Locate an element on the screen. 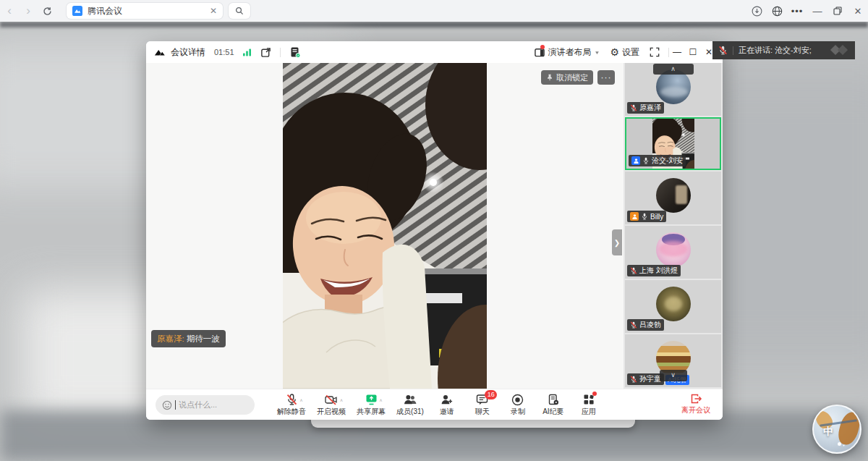 Image resolution: width=868 pixels, height=461 pixels. button-label: 聊天 is located at coordinates (482, 412).